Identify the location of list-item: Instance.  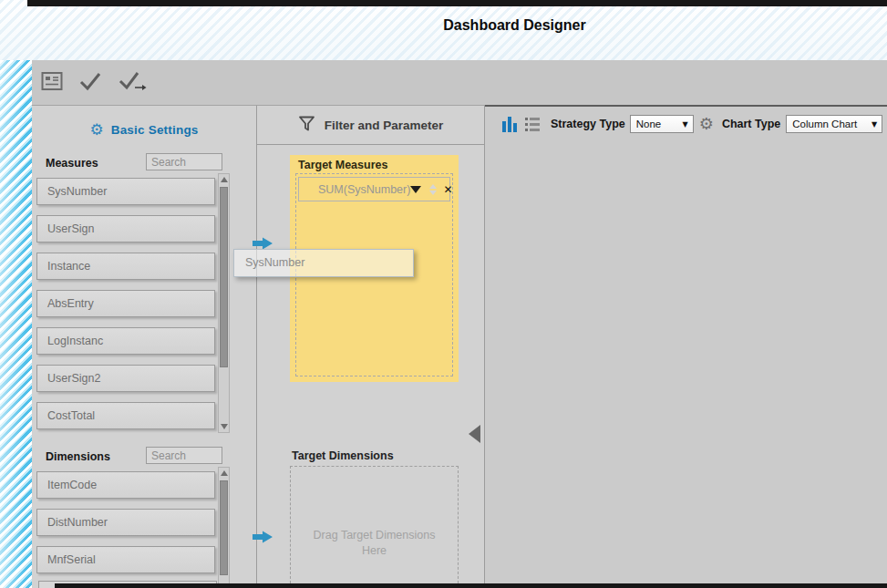
(126, 266).